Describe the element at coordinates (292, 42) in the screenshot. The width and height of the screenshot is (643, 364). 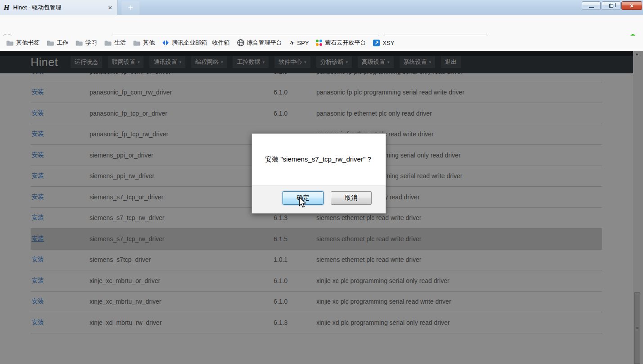
I see `pen-icon: ✈` at that location.